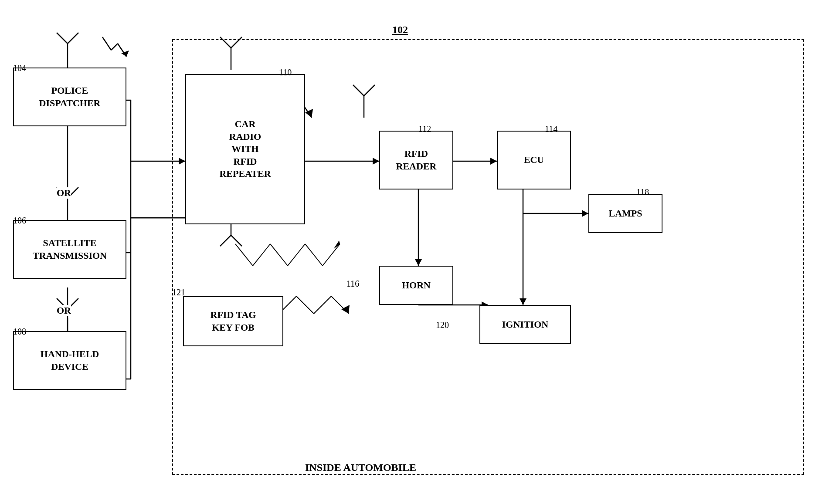 This screenshot has width=822, height=504. Describe the element at coordinates (416, 160) in the screenshot. I see `rfid-reader-box: RFID READER` at that location.